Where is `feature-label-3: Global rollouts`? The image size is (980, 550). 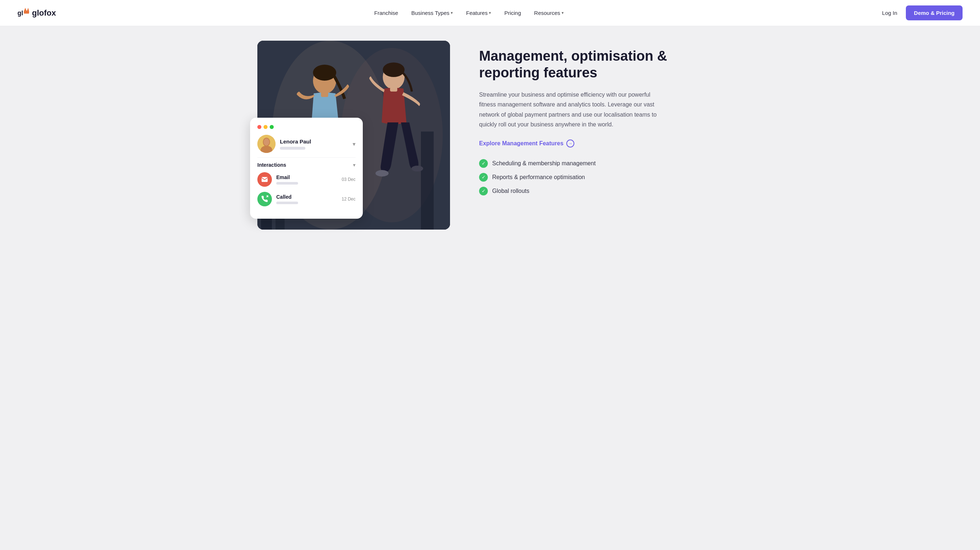
feature-label-3: Global rollouts is located at coordinates (511, 191).